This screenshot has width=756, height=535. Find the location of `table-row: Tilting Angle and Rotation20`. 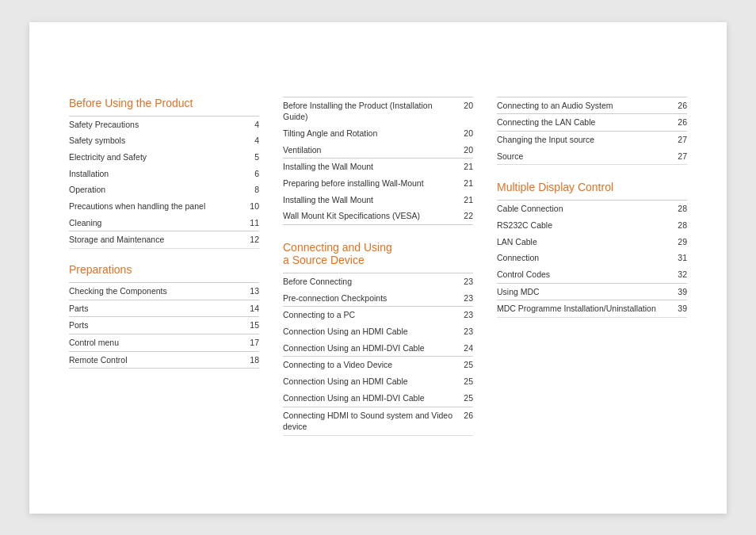

table-row: Tilting Angle and Rotation20 is located at coordinates (378, 133).